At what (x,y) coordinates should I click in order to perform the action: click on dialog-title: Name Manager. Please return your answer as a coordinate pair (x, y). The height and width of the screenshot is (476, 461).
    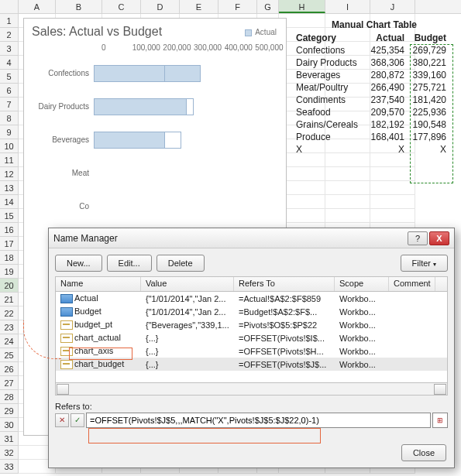
    Looking at the image, I should click on (85, 238).